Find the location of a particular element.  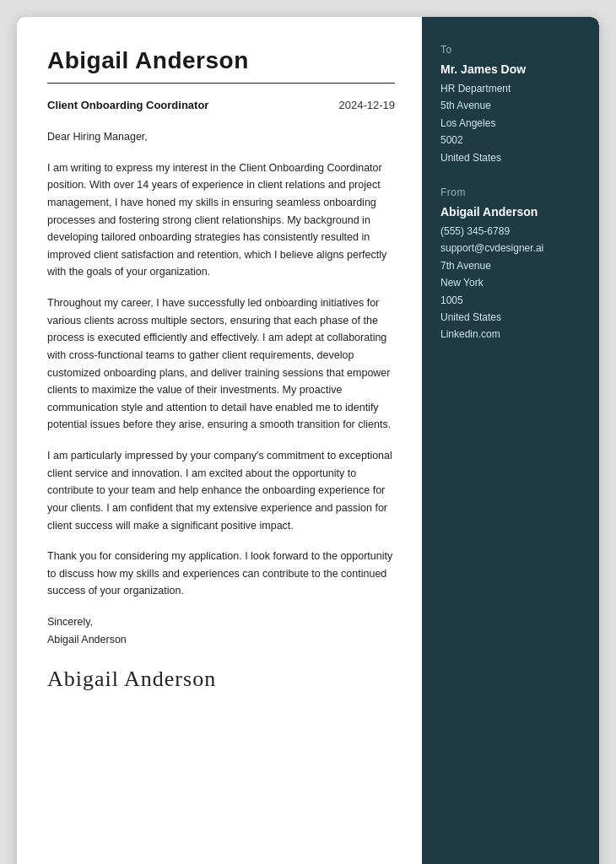

to-info: HR Department 5th Avenue Los Angeles 500… is located at coordinates (511, 123).